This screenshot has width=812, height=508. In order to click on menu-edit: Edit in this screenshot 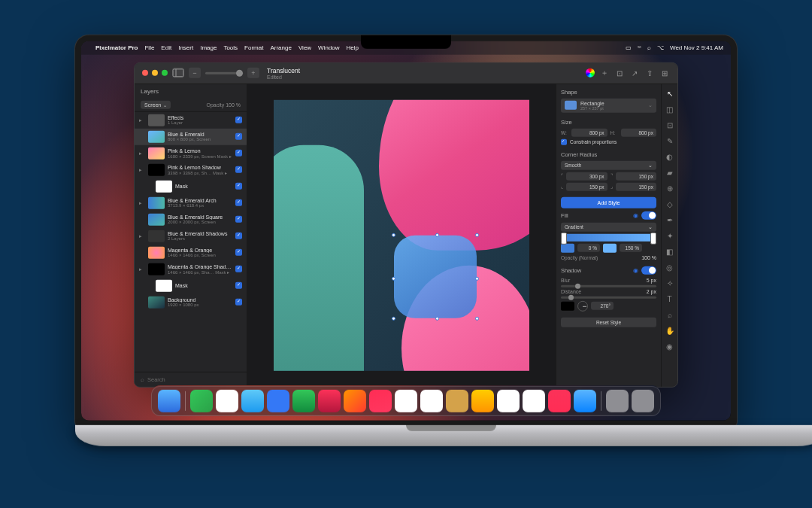, I will do `click(166, 48)`.